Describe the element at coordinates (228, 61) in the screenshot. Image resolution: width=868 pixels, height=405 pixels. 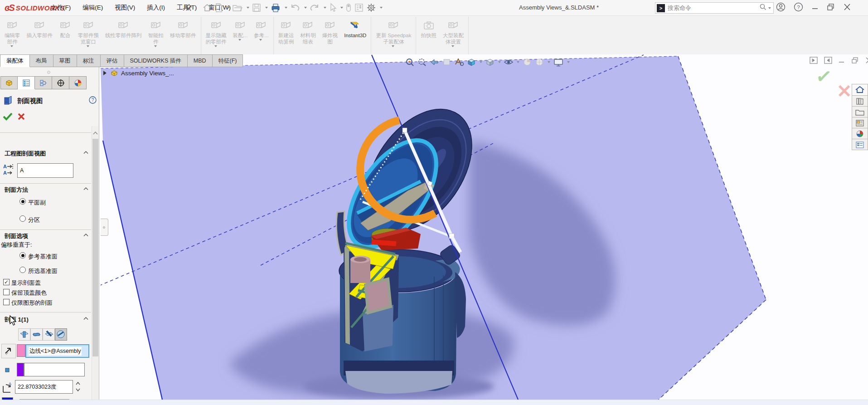
I see `tab-特征(F): 特征(F)` at that location.